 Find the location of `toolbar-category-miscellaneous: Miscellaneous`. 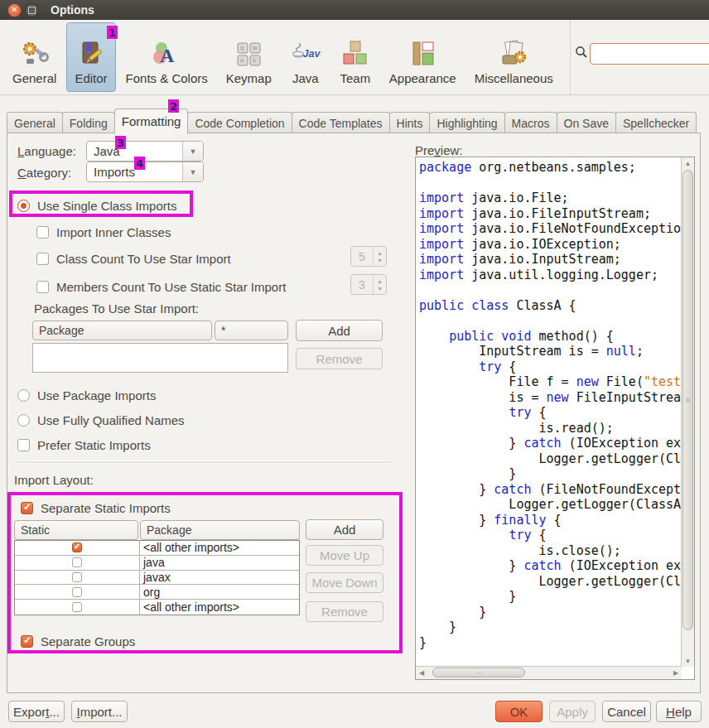

toolbar-category-miscellaneous: Miscellaneous is located at coordinates (514, 57).